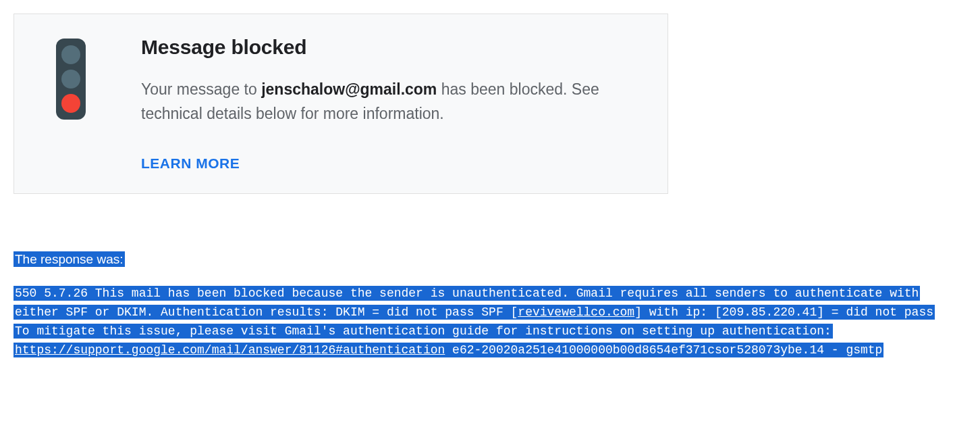 Image resolution: width=980 pixels, height=423 pixels. I want to click on description-prefix: Your message to, so click(201, 89).